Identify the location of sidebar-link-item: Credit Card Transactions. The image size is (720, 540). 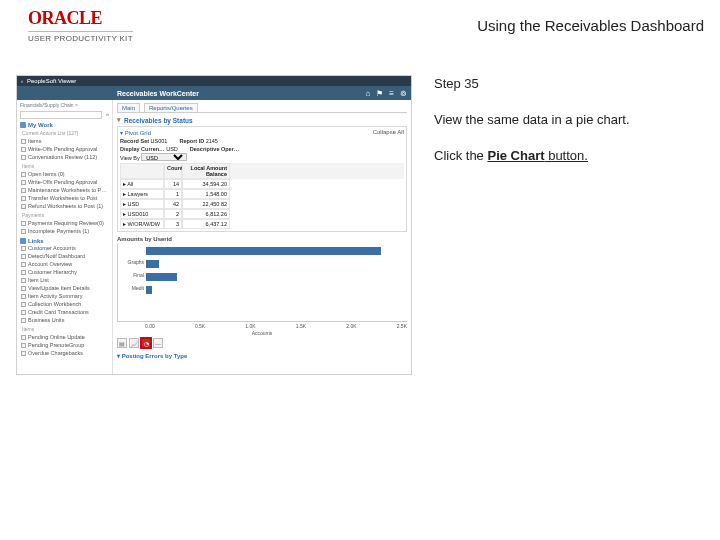
(64, 312).